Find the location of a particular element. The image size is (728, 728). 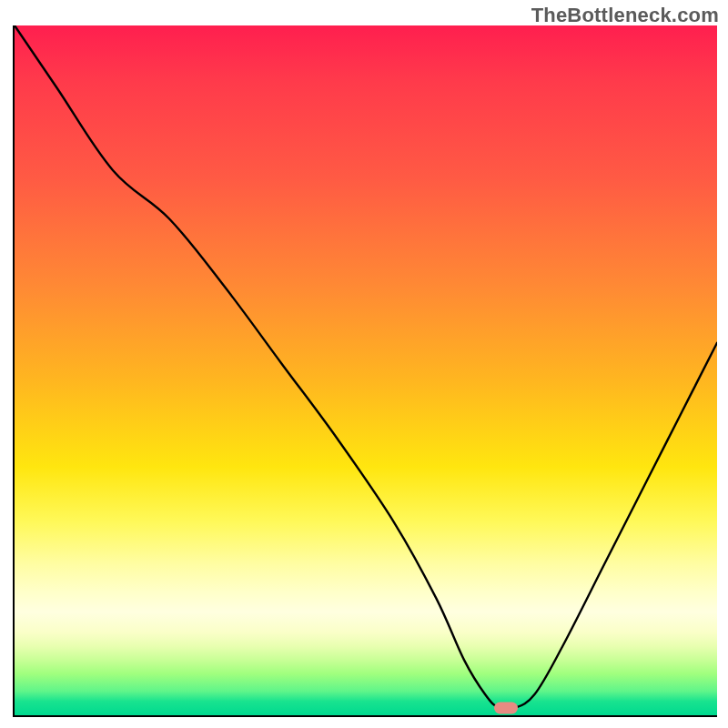

watermark-text: TheBottleneck.com is located at coordinates (625, 15).